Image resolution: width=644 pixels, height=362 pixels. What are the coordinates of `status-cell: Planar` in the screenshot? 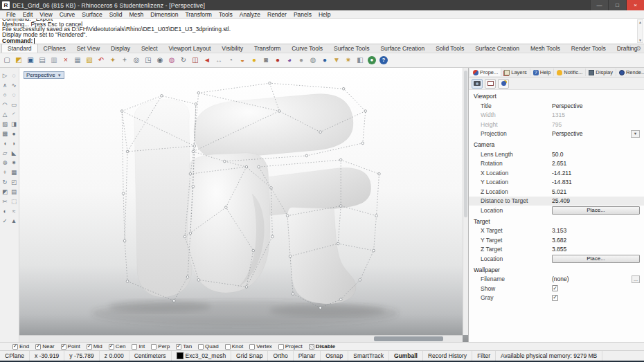 It's located at (307, 356).